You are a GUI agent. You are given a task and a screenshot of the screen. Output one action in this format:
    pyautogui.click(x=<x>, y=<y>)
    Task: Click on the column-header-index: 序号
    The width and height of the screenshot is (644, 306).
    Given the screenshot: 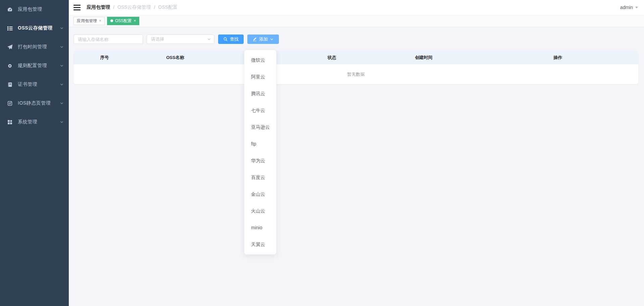 What is the action you would take?
    pyautogui.click(x=105, y=58)
    